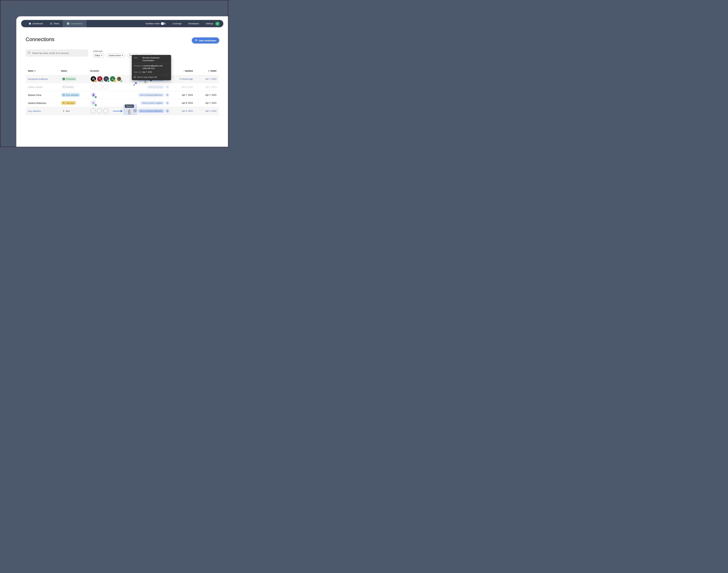 Image resolution: width=728 pixels, height=573 pixels. I want to click on nav-link-developers: Developers, so click(194, 23).